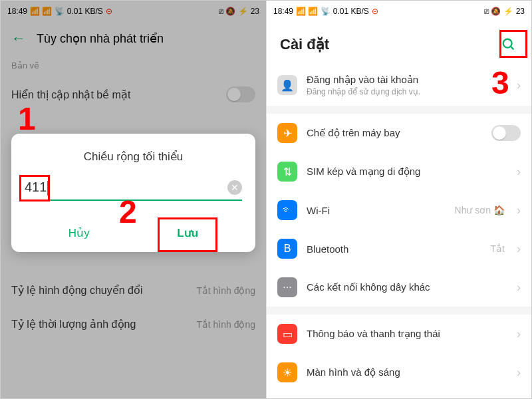  What do you see at coordinates (399, 43) in the screenshot?
I see `settings-header: Cài đặt` at bounding box center [399, 43].